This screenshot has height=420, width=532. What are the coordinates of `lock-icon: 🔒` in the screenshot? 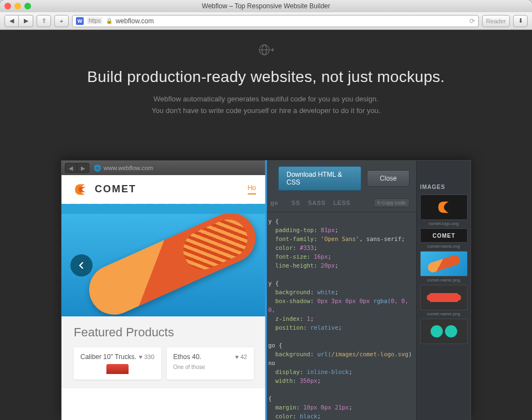 It's located at (109, 21).